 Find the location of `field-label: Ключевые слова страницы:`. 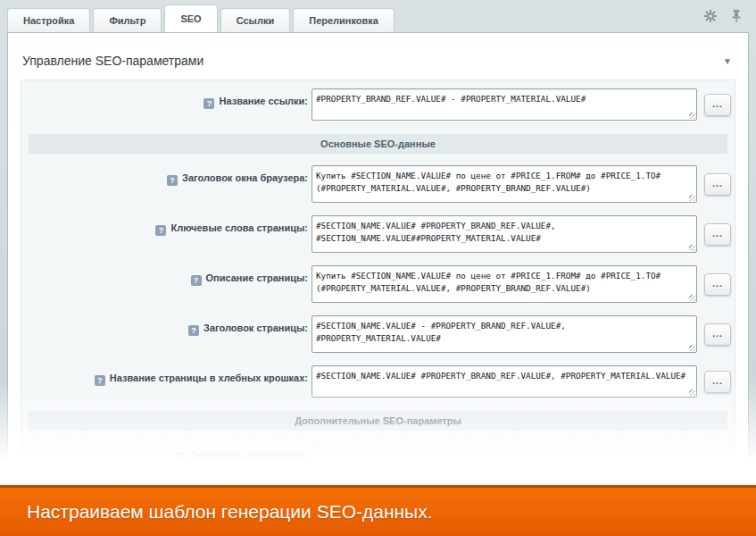

field-label: Ключевые слова страницы: is located at coordinates (239, 228).